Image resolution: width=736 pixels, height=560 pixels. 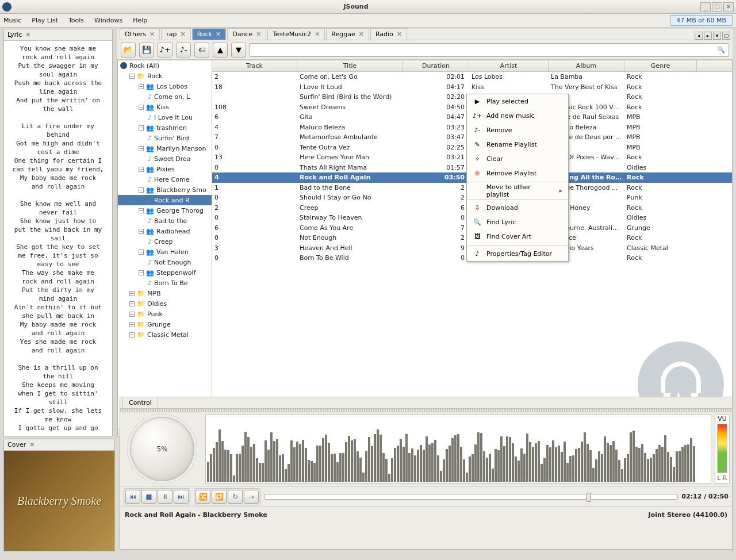 What do you see at coordinates (147, 50) in the screenshot?
I see `save-button: 💾` at bounding box center [147, 50].